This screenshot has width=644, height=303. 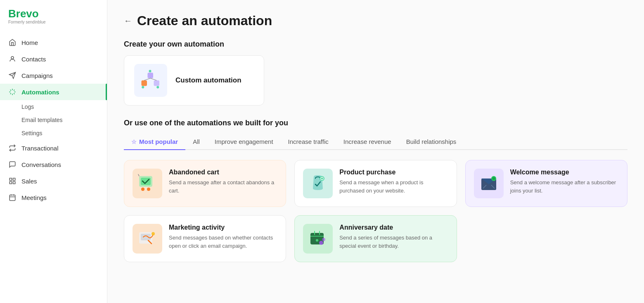 What do you see at coordinates (318, 183) in the screenshot?
I see `product-purchase-icon` at bounding box center [318, 183].